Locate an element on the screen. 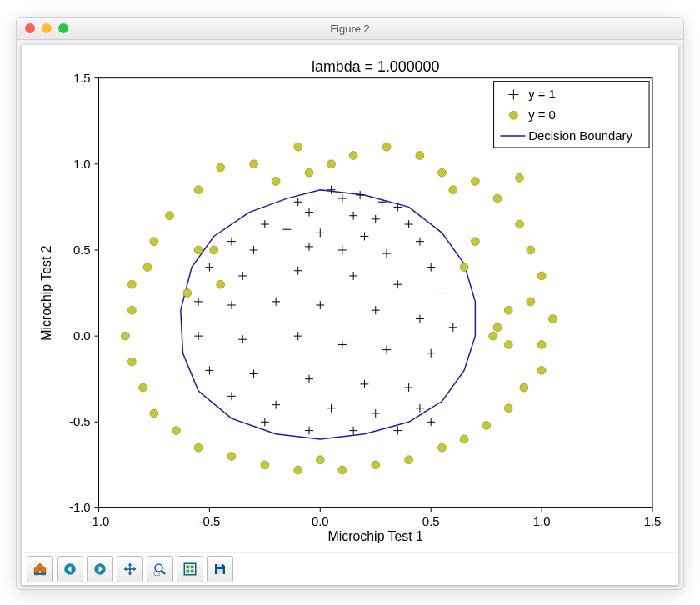  minimize-icon is located at coordinates (47, 28).